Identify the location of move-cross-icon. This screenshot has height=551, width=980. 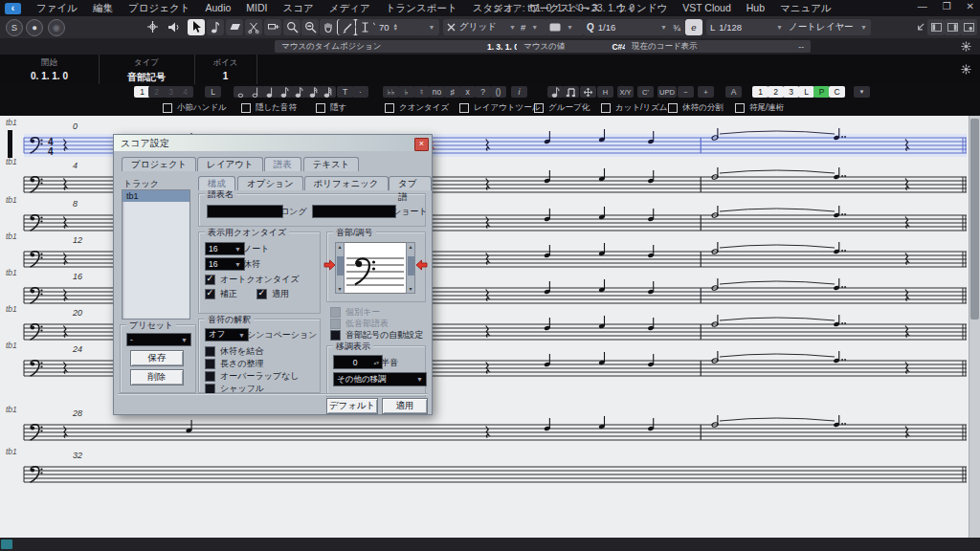
(588, 92).